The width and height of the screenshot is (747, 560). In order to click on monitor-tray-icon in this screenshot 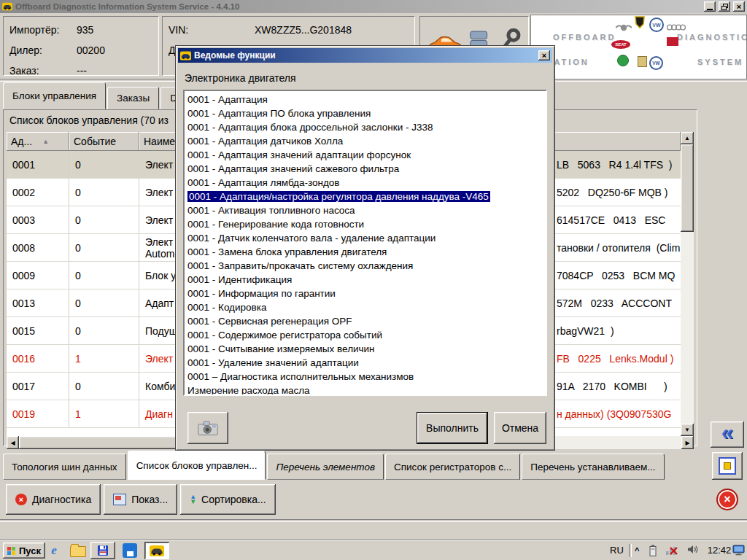, I will do `click(738, 550)`.